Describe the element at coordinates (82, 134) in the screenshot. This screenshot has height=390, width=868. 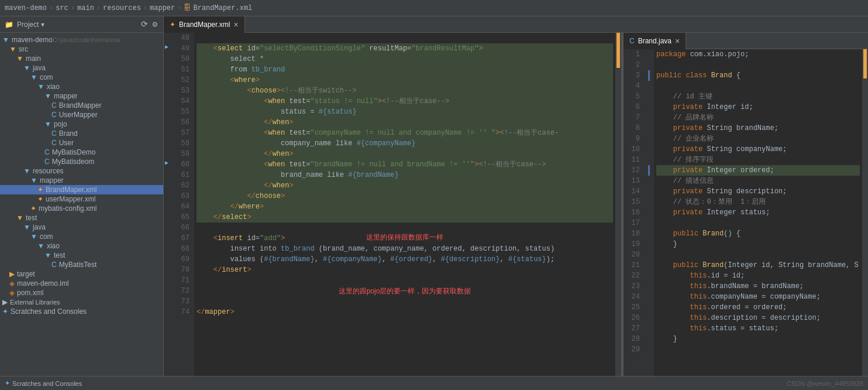
I see `tree-Brand: C Brand` at that location.